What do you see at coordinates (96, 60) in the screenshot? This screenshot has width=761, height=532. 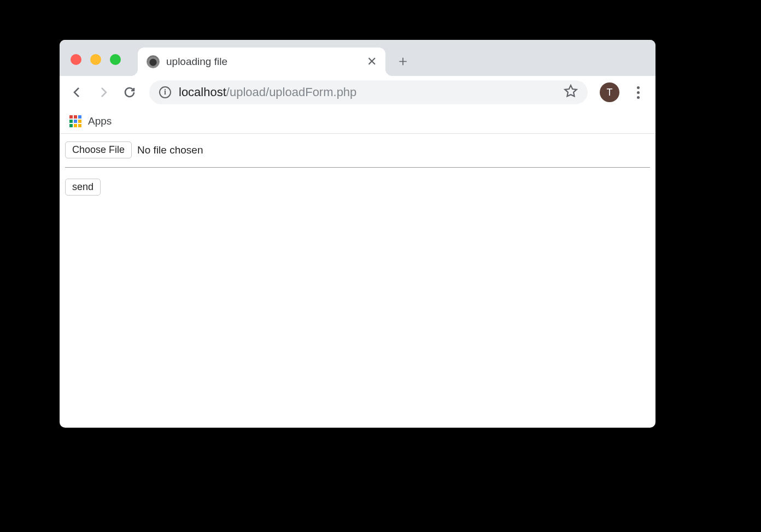 I see `window-controls` at bounding box center [96, 60].